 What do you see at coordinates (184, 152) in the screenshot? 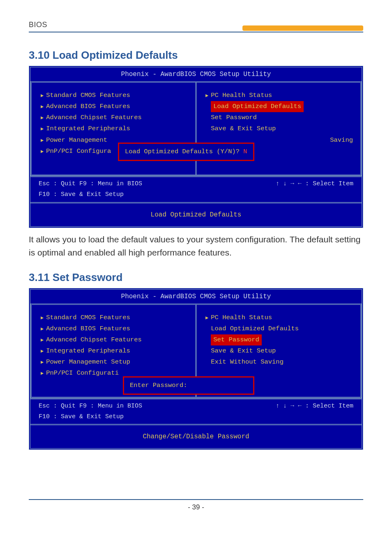
I see `dialog-text: Load Optimized Defaults (Y/N)?` at bounding box center [184, 152].